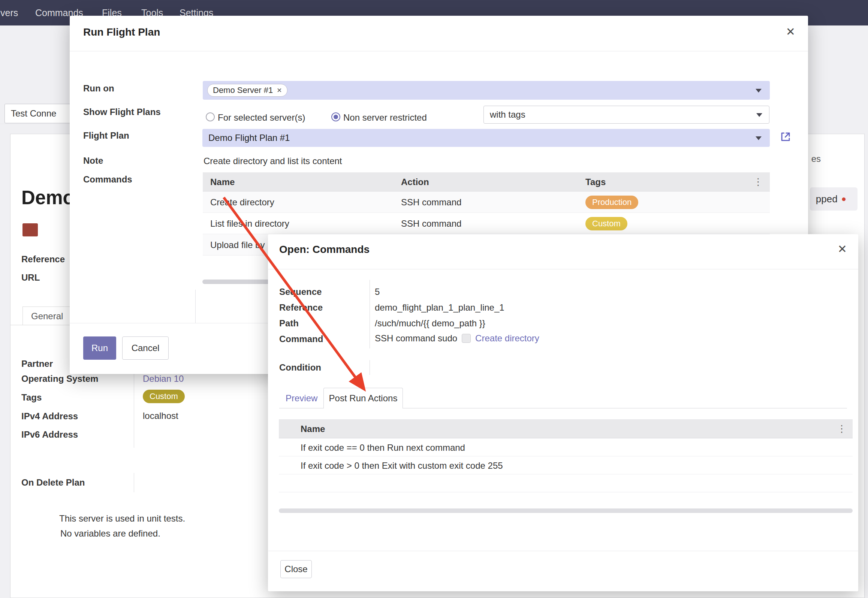 The height and width of the screenshot is (598, 868). I want to click on col-header-action: Action, so click(415, 182).